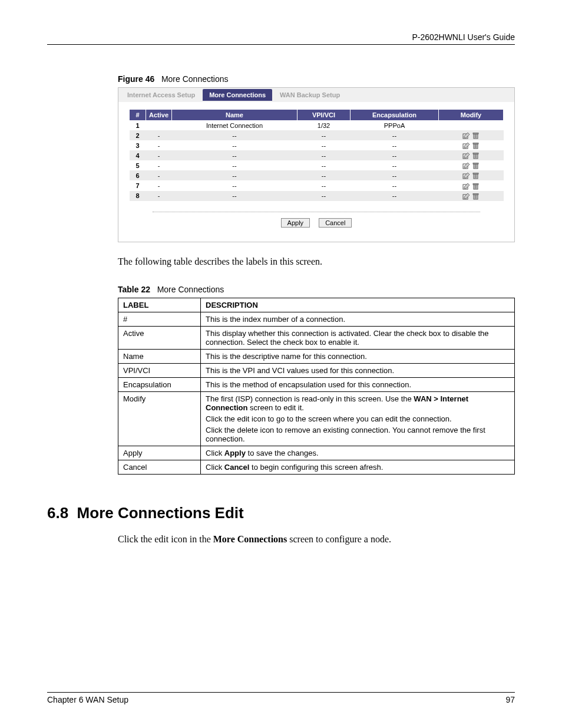 Image resolution: width=562 pixels, height=728 pixels. I want to click on tab-more-connections: More Connections, so click(237, 95).